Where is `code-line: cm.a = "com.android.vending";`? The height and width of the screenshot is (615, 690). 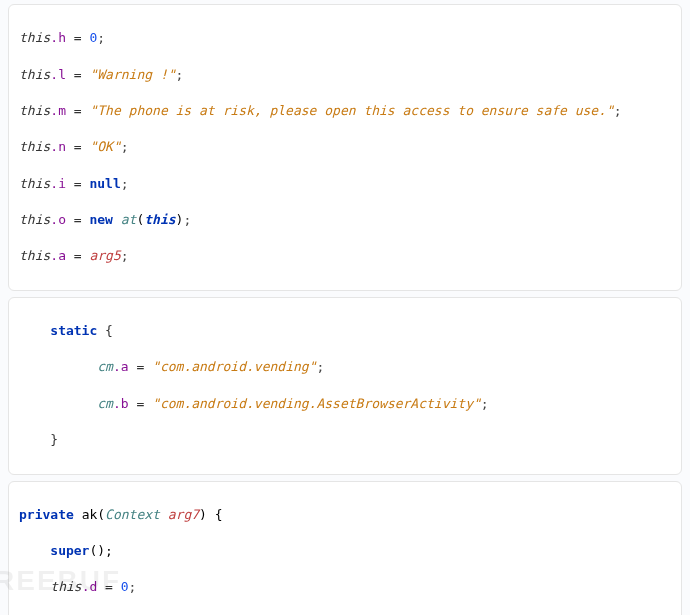 code-line: cm.a = "com.android.vending"; is located at coordinates (345, 367).